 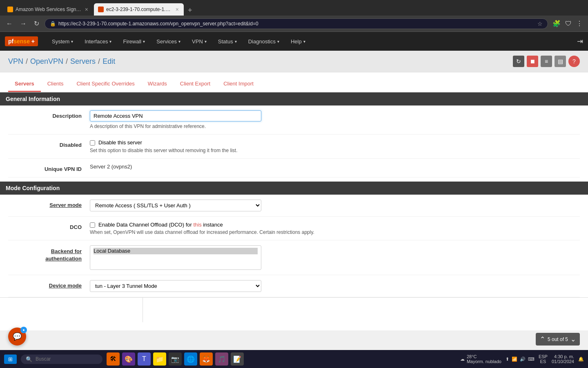 I want to click on device-mode-label: Device mode, so click(x=49, y=285).